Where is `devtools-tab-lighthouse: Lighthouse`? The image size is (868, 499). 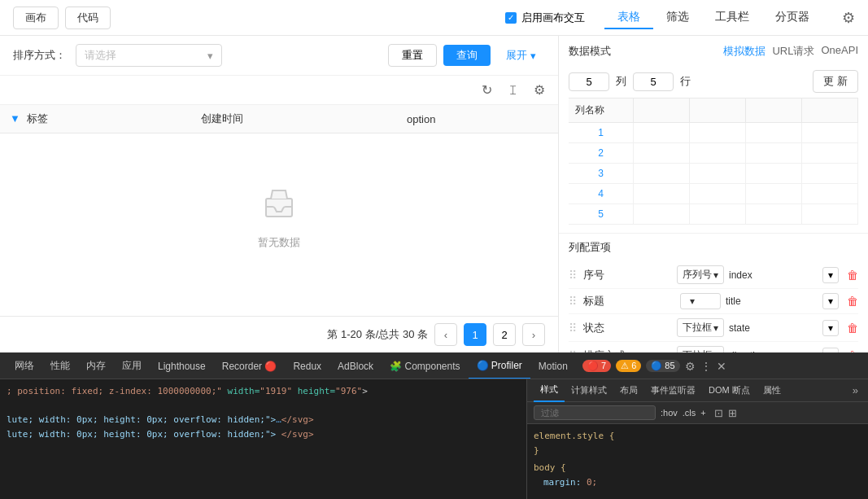
devtools-tab-lighthouse: Lighthouse is located at coordinates (182, 366).